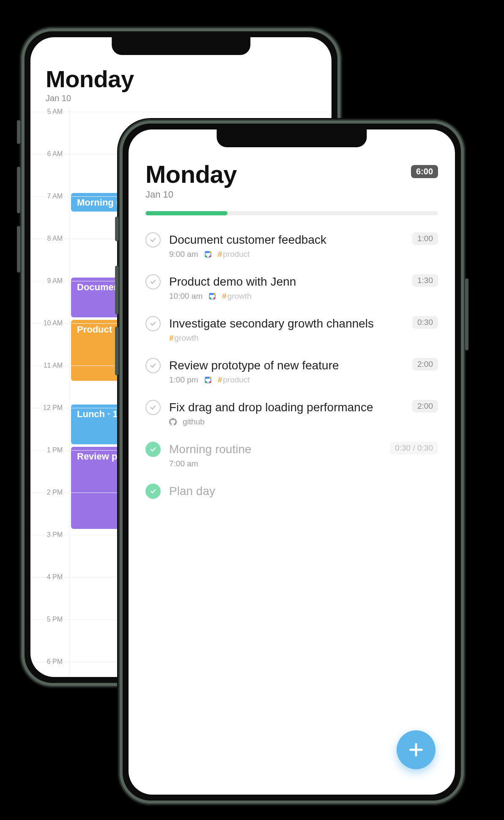 This screenshot has height=820, width=504. I want to click on task-main: Plan day, so click(304, 491).